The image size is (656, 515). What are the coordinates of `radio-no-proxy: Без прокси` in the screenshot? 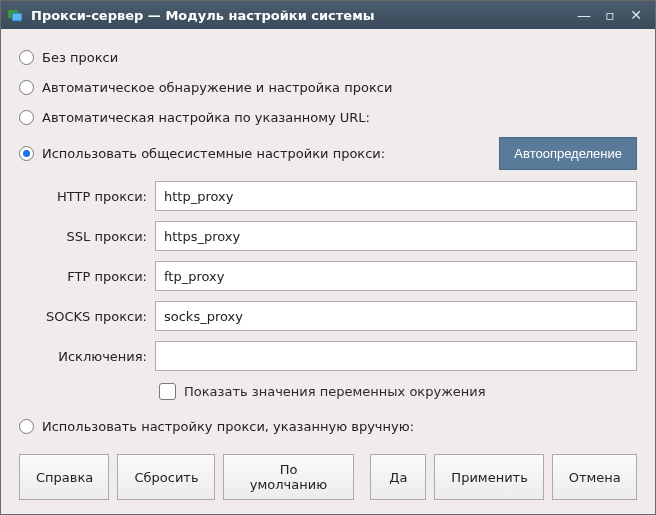 It's located at (328, 57).